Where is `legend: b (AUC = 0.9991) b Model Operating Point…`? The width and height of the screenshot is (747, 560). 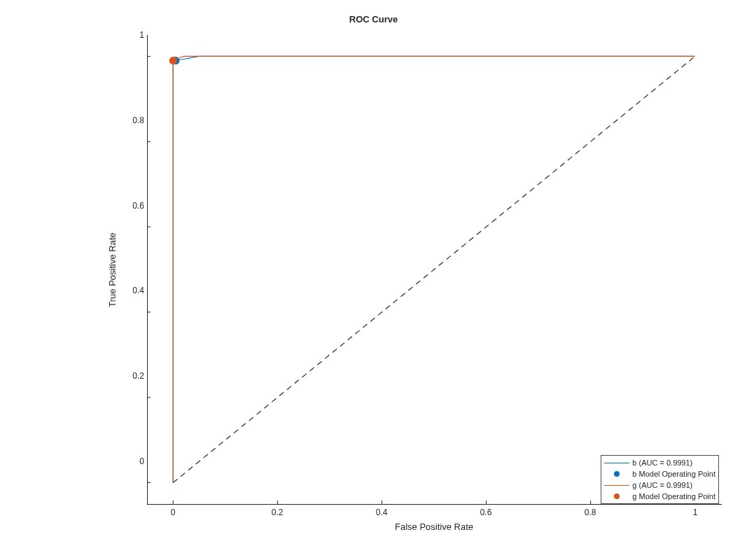 legend: b (AUC = 0.9991) b Model Operating Point… is located at coordinates (659, 479).